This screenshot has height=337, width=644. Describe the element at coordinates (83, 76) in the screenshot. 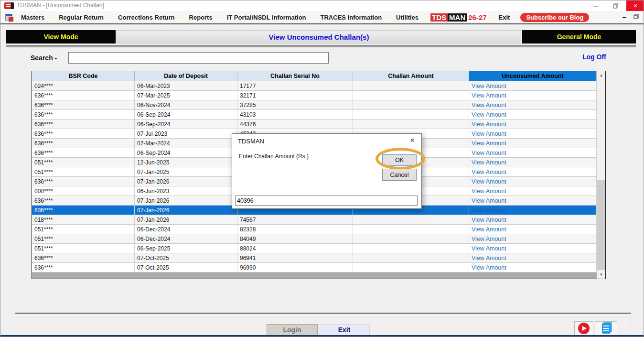

I see `column-header-bsr-code: BSR Code` at that location.